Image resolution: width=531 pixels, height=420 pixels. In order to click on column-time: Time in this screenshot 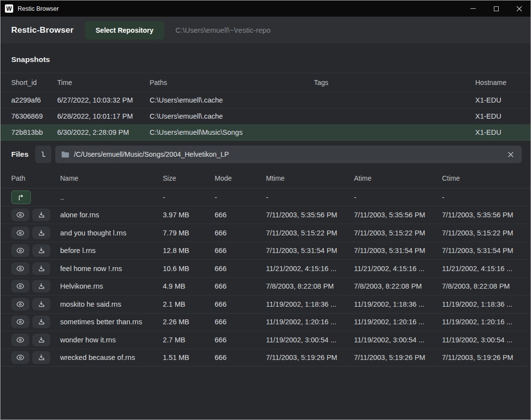, I will do `click(104, 83)`.